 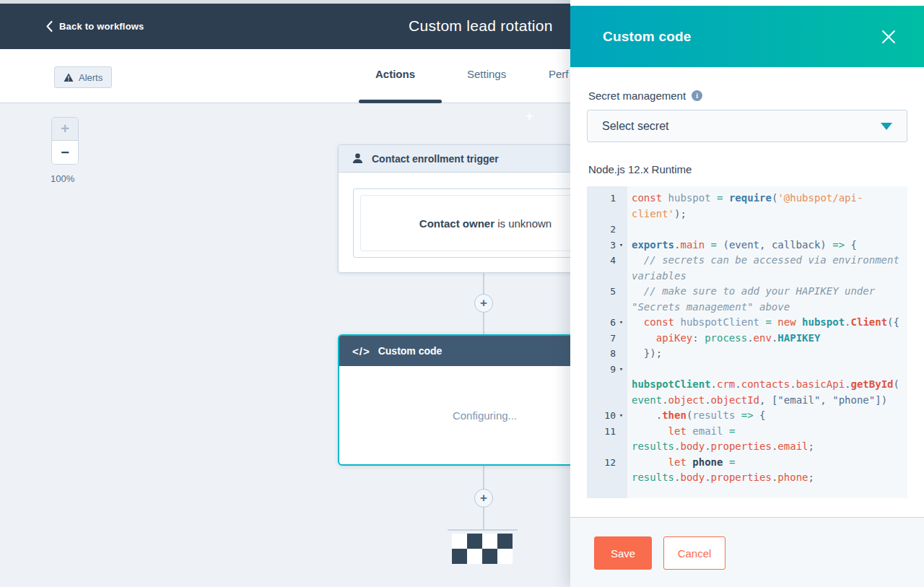 What do you see at coordinates (894, 322) in the screenshot?
I see `code-token: ({` at bounding box center [894, 322].